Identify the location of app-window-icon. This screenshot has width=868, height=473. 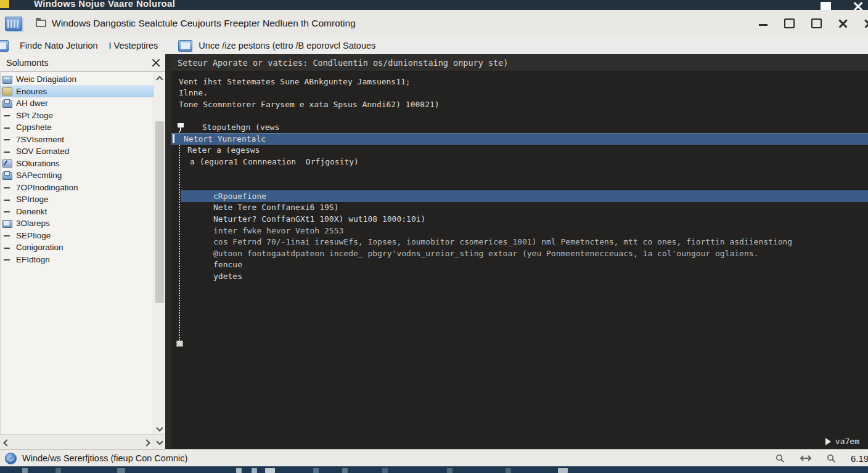
(14, 23).